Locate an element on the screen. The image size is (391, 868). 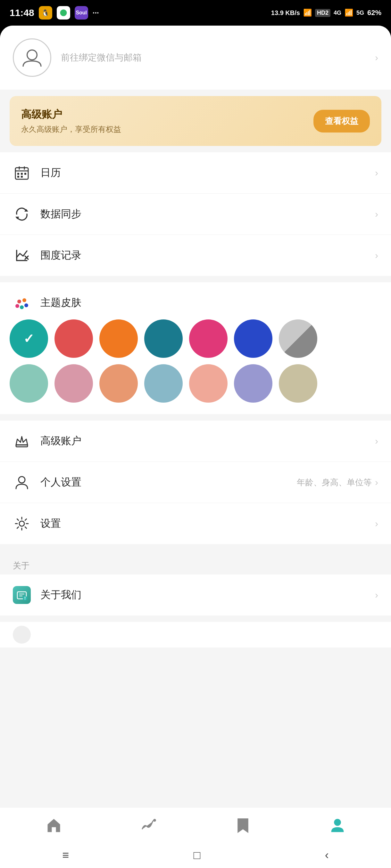
nav-stats is located at coordinates (148, 825).